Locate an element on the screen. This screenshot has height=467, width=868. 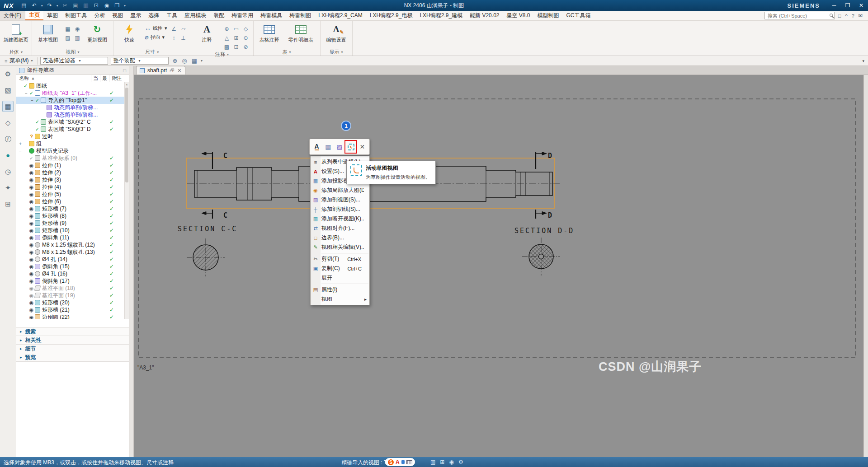
linear-dimension-button: ↔线性▾ is located at coordinates (156, 28).